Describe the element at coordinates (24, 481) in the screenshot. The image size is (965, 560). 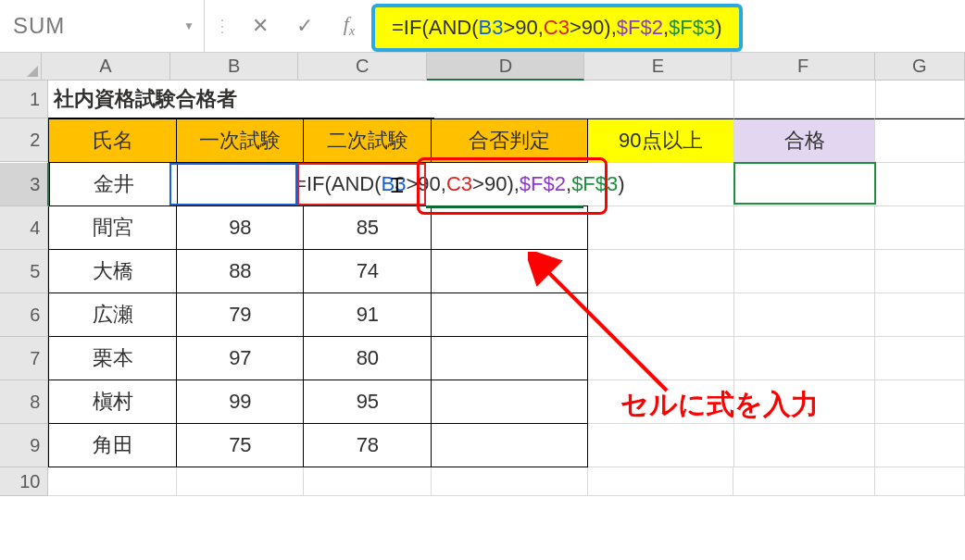
I see `row-header-10: 10` at that location.